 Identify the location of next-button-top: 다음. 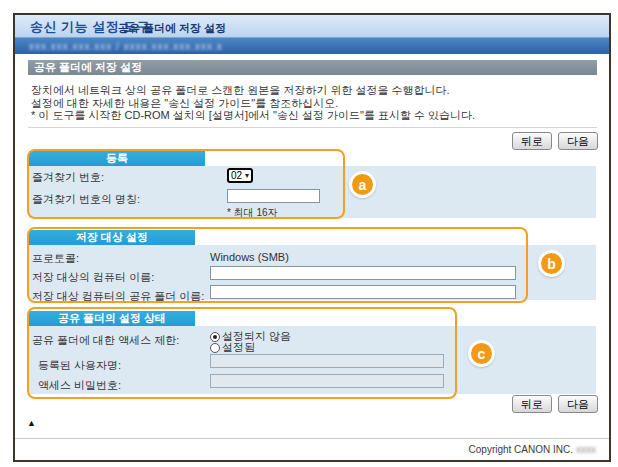
(578, 141).